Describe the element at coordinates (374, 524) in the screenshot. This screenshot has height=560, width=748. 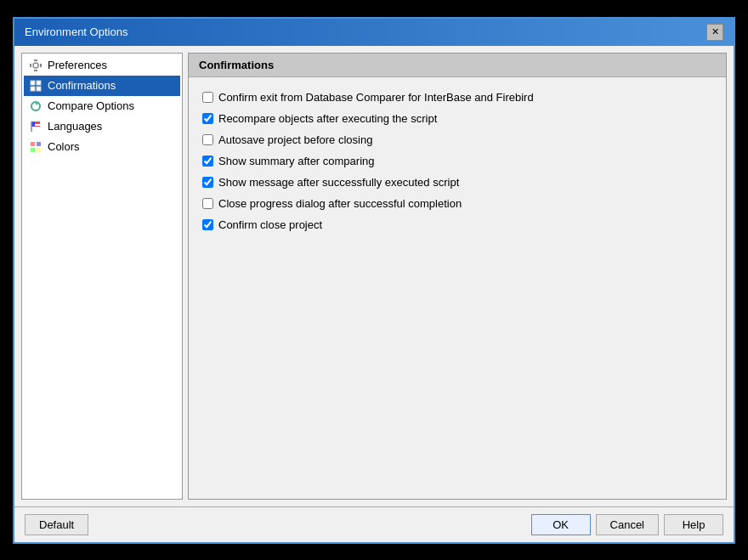
I see `dialog-footer: Default OK Cancel Help` at that location.